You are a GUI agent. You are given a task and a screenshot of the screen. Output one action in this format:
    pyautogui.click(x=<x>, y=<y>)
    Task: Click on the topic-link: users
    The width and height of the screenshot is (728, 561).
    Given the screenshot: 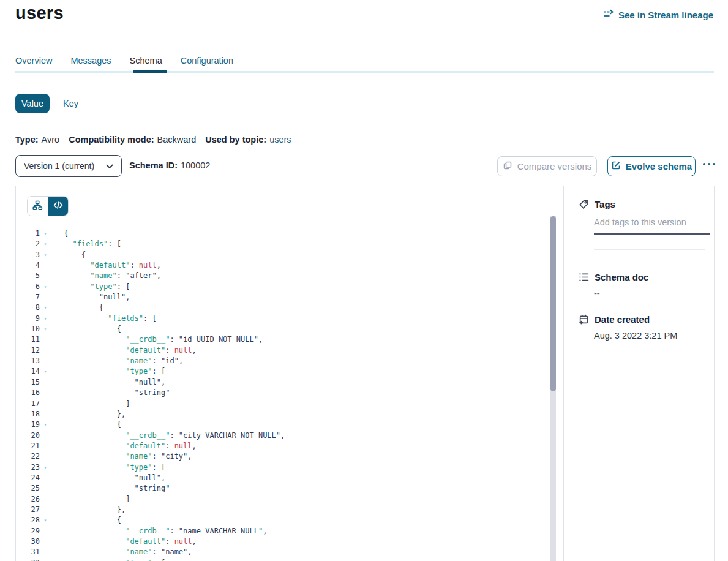 What is the action you would take?
    pyautogui.click(x=280, y=140)
    